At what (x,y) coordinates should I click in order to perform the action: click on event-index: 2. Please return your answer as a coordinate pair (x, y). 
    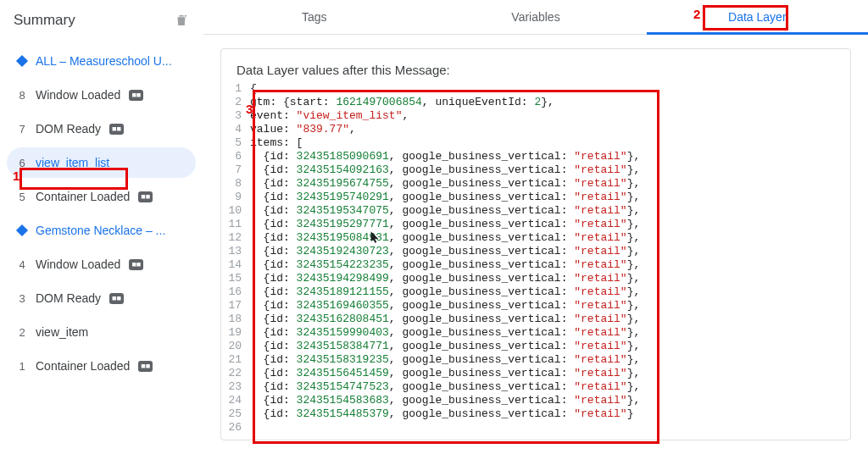
    Looking at the image, I should click on (22, 332).